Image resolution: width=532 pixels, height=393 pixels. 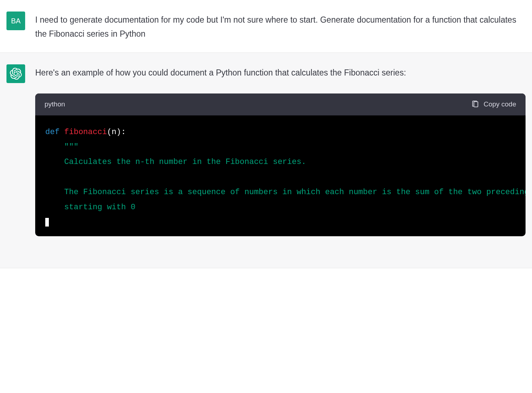 I want to click on user-avatar-initials: BA, so click(x=16, y=21).